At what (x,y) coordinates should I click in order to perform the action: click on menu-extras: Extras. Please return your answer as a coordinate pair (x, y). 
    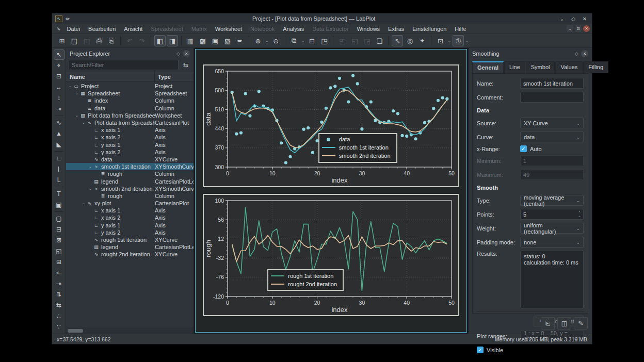
    Looking at the image, I should click on (396, 29).